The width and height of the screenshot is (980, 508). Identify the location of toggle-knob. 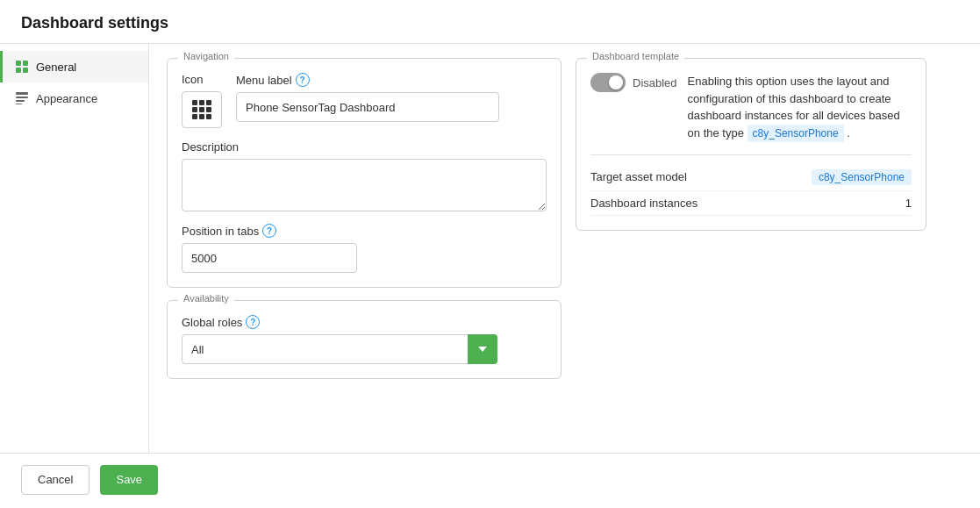
(616, 82).